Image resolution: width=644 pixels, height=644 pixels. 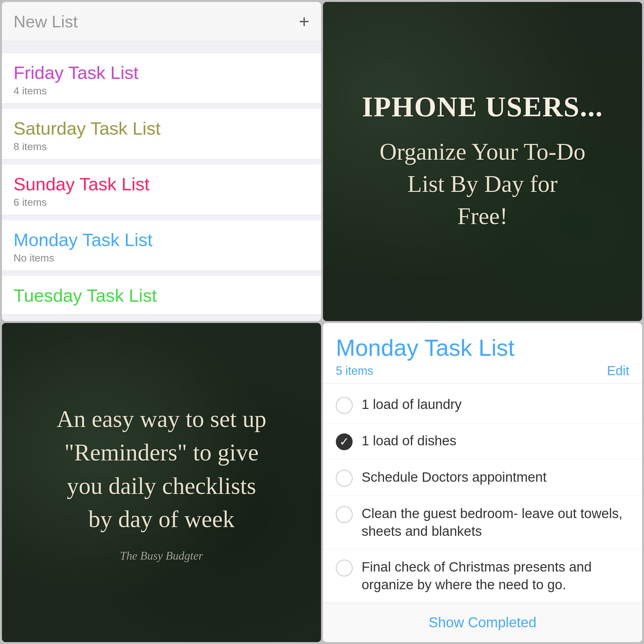 I want to click on reminders-chalk-main: An easy way to set up"Reminders" to give…, so click(x=161, y=469).